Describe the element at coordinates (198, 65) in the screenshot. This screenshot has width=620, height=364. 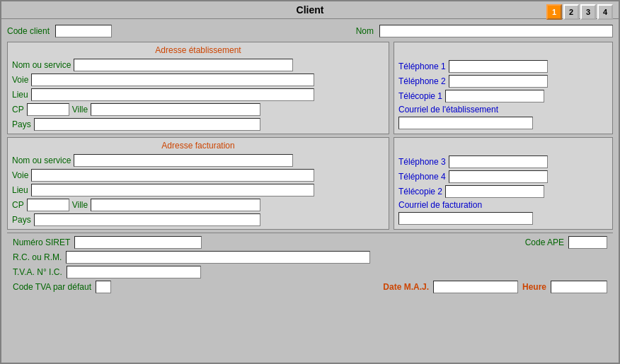
I see `etab-nom-service-row: Nom ou service` at that location.